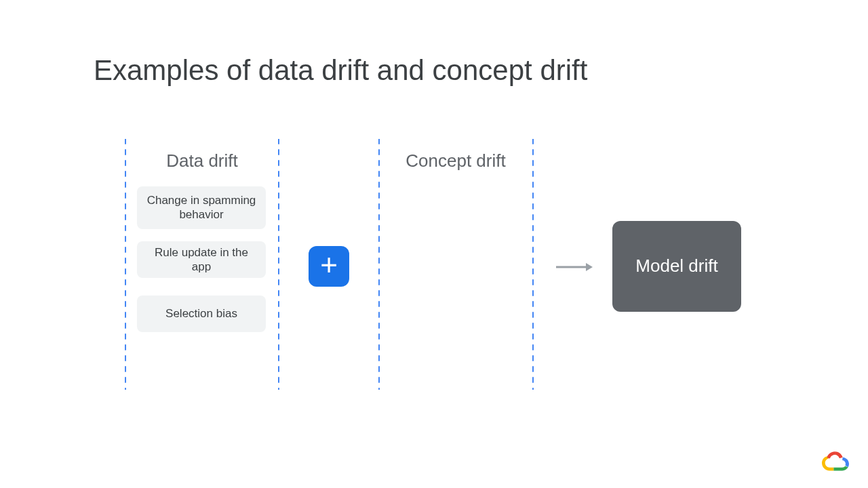  What do you see at coordinates (329, 266) in the screenshot?
I see `plus-operator: +` at bounding box center [329, 266].